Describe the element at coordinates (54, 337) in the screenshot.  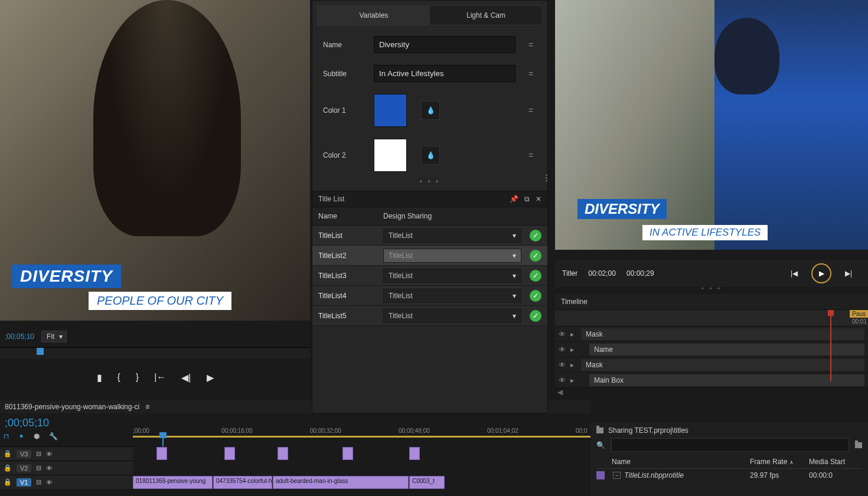
I see `zoom-fit-dropdown: Fit` at that location.